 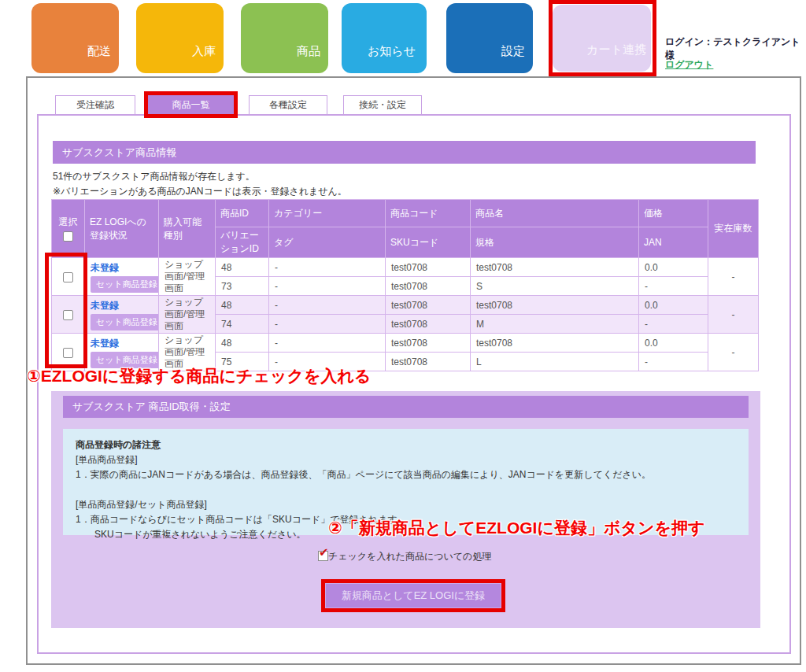 I want to click on spec-cell: L, so click(x=555, y=362).